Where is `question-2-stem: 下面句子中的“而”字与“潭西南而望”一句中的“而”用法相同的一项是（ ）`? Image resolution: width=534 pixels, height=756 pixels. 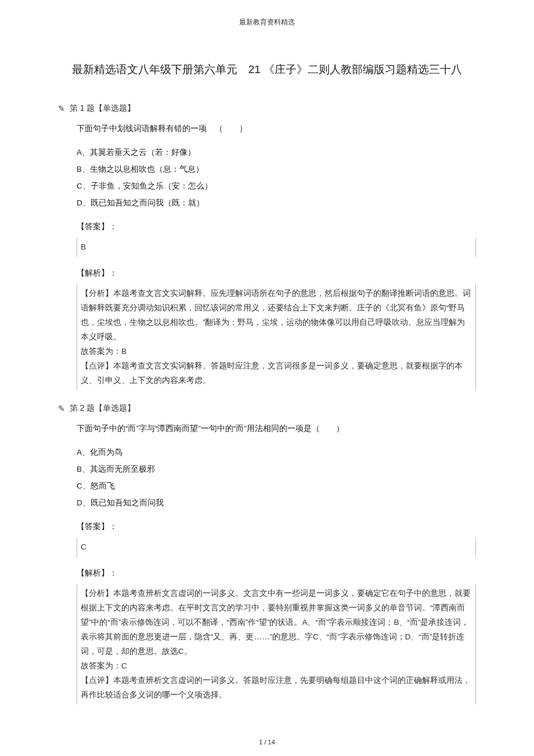 question-2-stem: 下面句子中的“而”字与“潭西南而望”一句中的“而”用法相同的一项是（ ） is located at coordinates (276, 428).